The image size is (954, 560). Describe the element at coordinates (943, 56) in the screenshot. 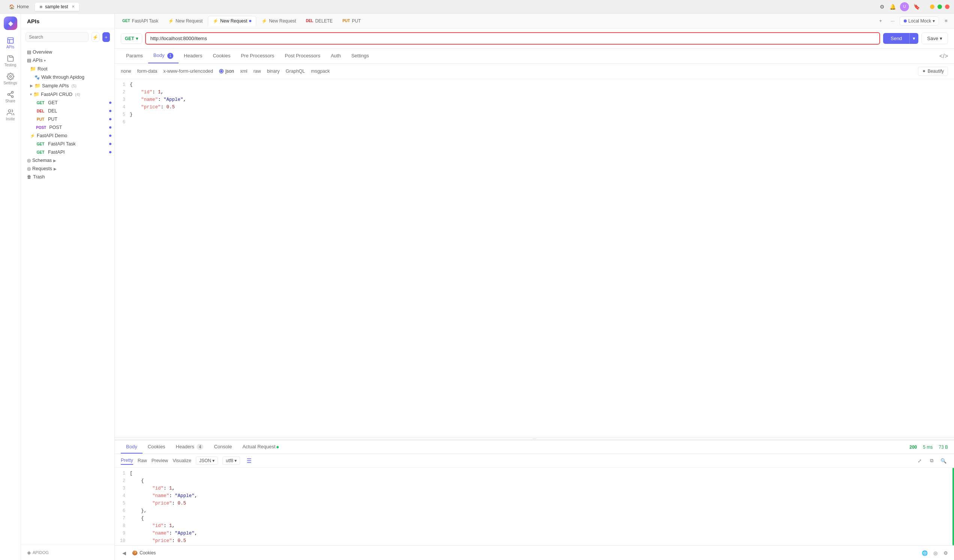

I see `code-view-icon: </>` at that location.